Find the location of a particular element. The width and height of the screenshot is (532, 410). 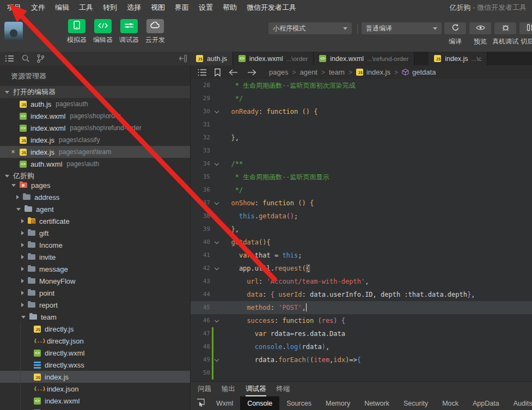

panel-tab: 输出 is located at coordinates (229, 389).